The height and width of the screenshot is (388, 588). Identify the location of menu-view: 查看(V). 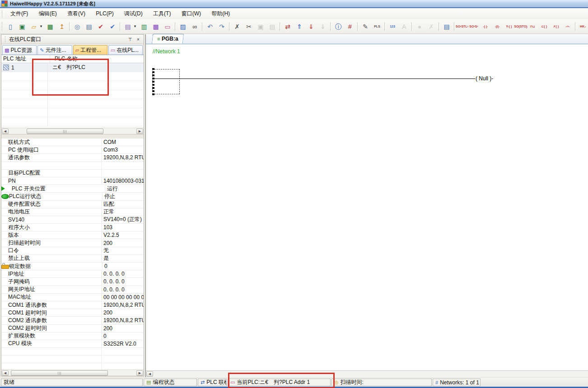
(76, 14).